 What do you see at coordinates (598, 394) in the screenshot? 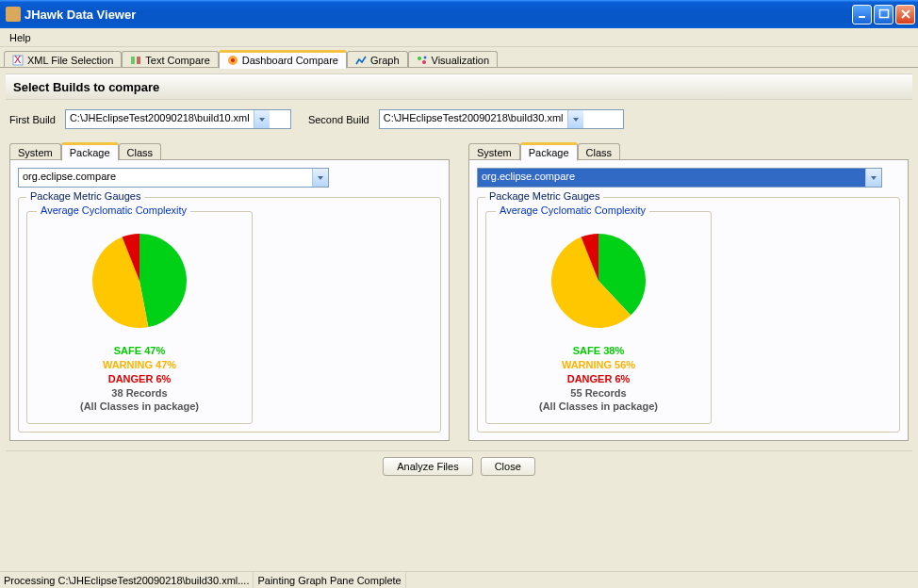
I see `stat-records: 55 Records` at bounding box center [598, 394].